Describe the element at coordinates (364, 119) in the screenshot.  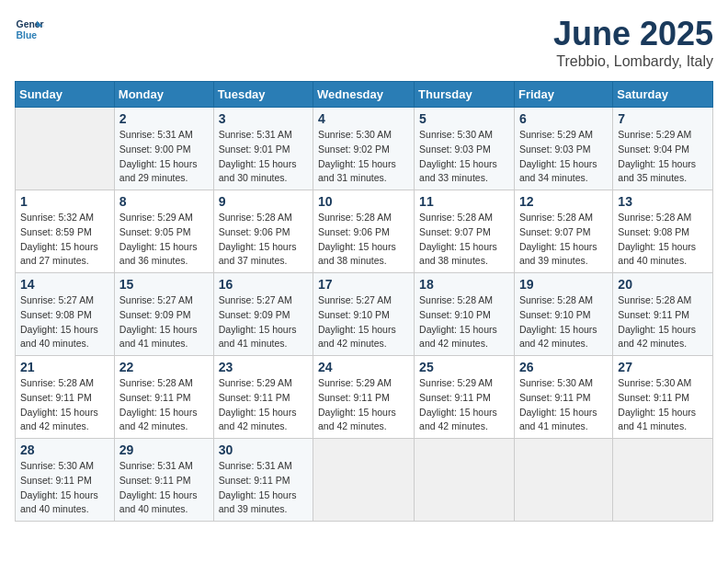
I see `day-number: 4` at that location.